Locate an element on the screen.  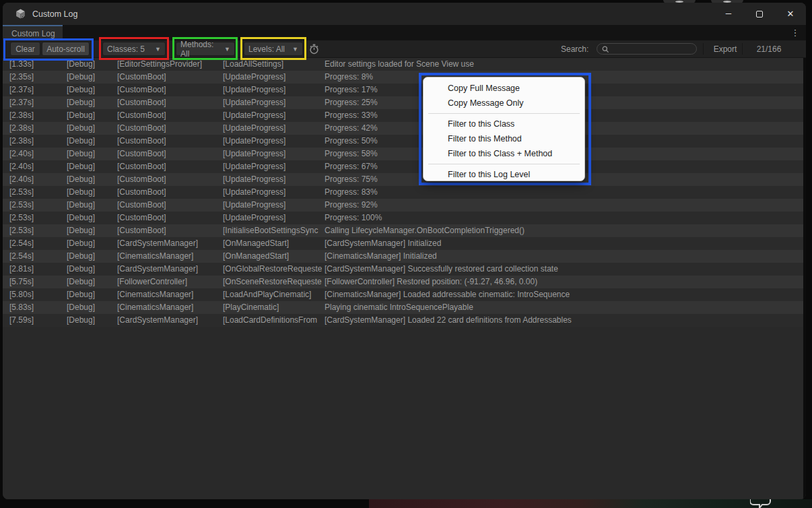
log-cell-time: [2.81s] is located at coordinates (38, 269).